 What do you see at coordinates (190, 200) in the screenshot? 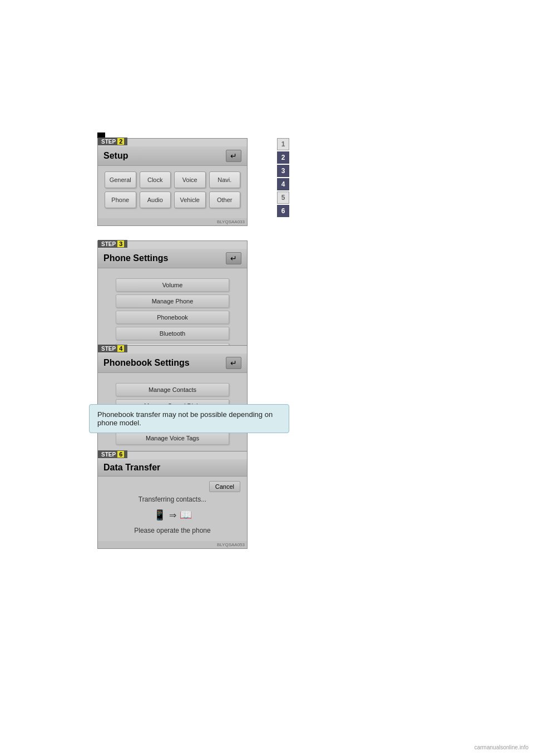
I see `vehicle-button: Vehicle` at bounding box center [190, 200].